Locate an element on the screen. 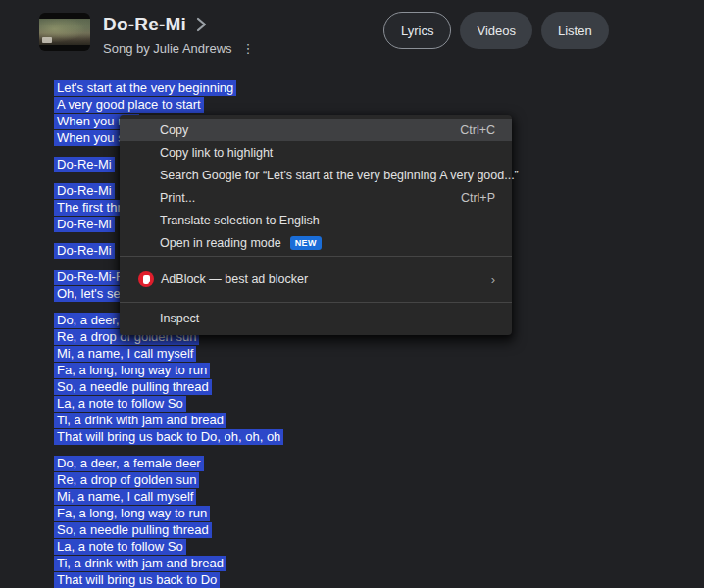 The width and height of the screenshot is (704, 588). page-title: Do-Re-Mi is located at coordinates (145, 24).